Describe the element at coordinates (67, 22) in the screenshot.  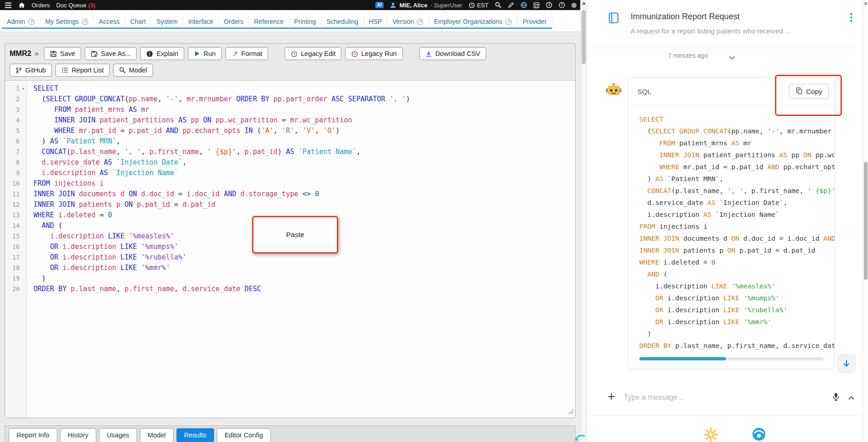
I see `nav-tab: My Settings` at that location.